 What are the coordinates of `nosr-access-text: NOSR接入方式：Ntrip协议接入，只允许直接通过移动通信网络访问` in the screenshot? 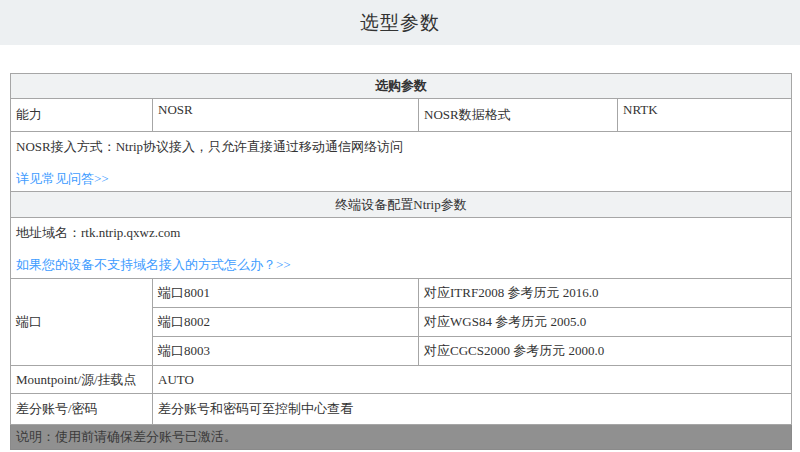 It's located at (401, 147).